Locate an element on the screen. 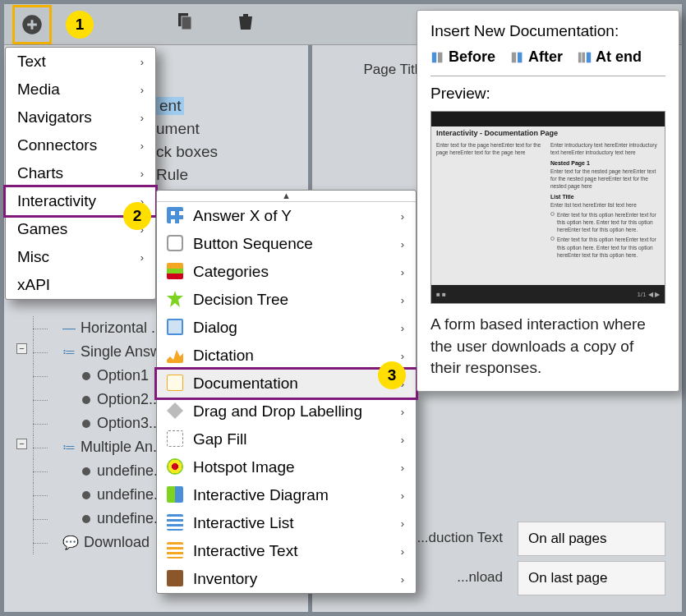  button-icon is located at coordinates (175, 243).